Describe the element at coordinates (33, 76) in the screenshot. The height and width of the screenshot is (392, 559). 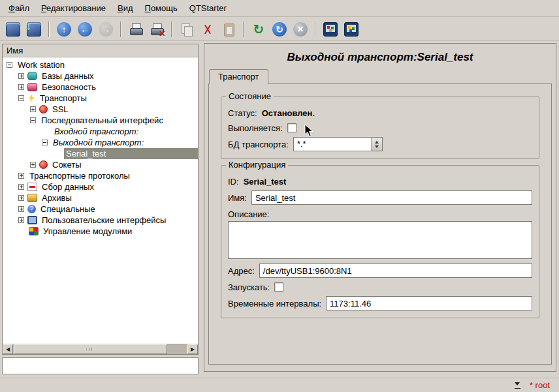
I see `db-icon` at that location.